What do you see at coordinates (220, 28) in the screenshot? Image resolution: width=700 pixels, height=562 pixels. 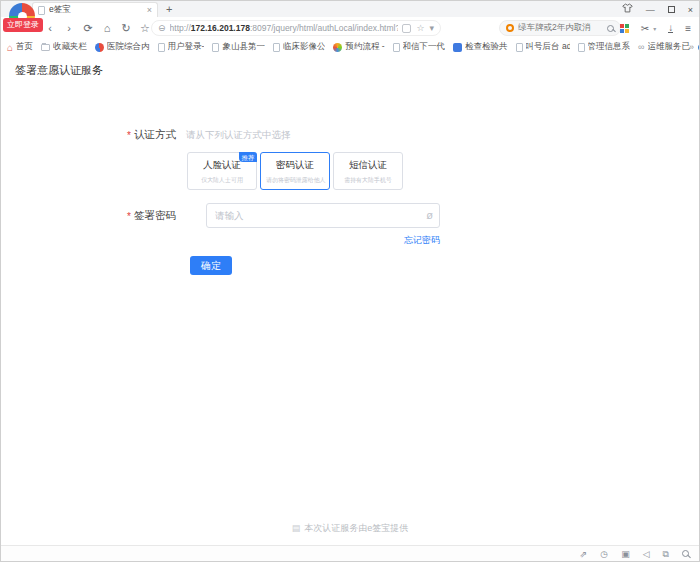 I see `url-host: 172.16.201.178` at bounding box center [220, 28].